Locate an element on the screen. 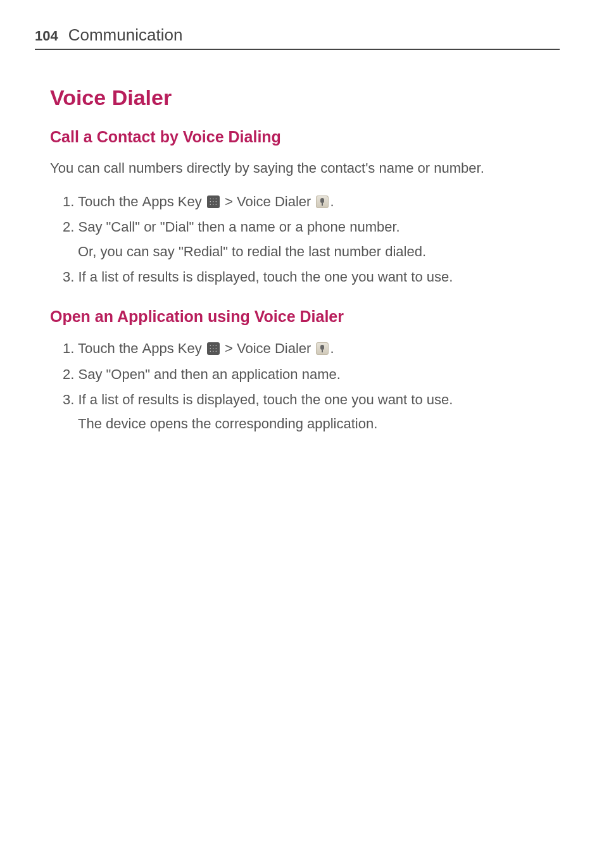 The width and height of the screenshot is (604, 868). intro-paragraph: You can call numbers directly by saying … is located at coordinates (305, 168).